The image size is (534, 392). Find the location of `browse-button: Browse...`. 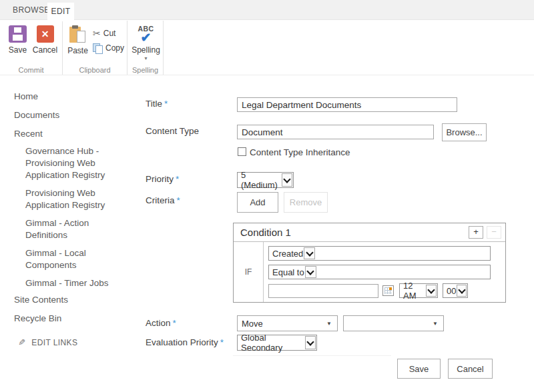

browse-button: Browse... is located at coordinates (465, 132).